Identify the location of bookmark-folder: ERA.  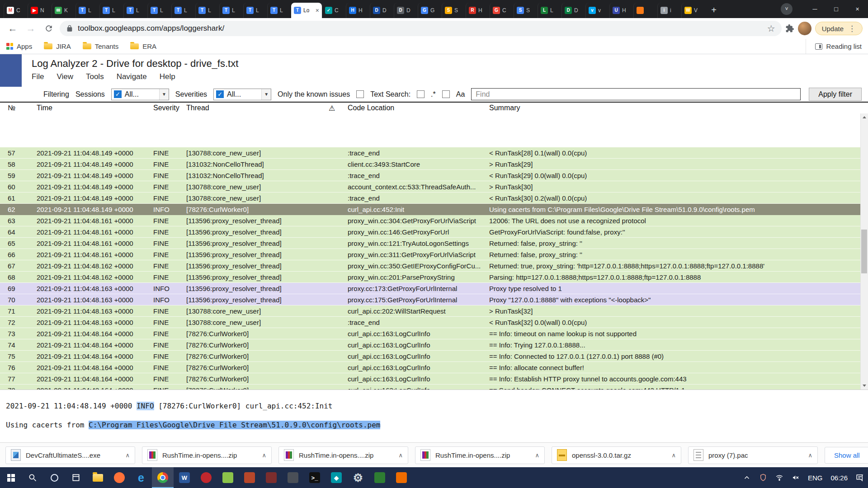
(143, 46).